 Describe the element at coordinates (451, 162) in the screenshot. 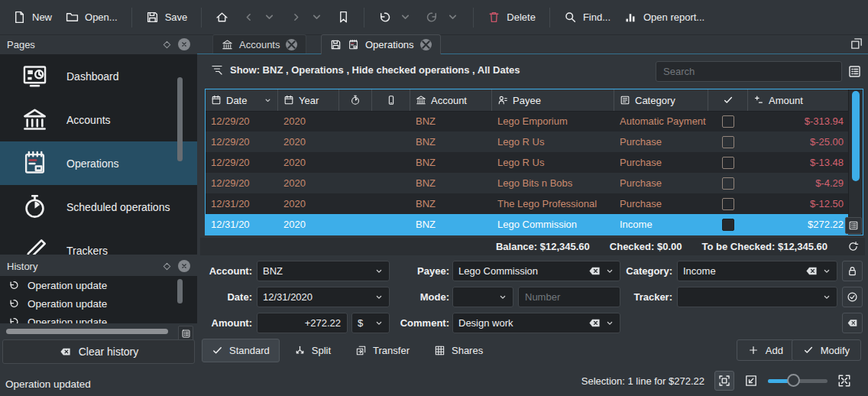

I see `cell-account: BNZ` at that location.